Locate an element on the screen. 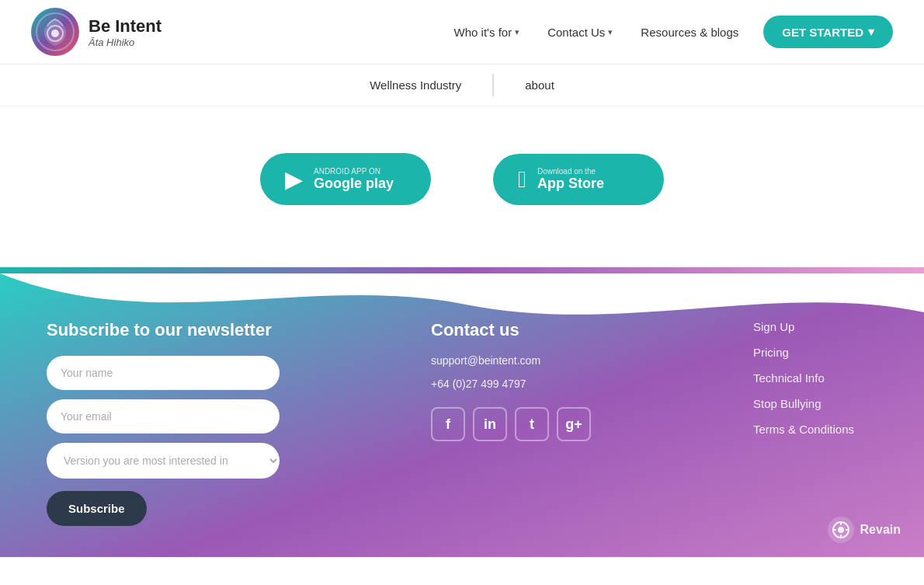  dropdown-row: Wellness Industry about is located at coordinates (462, 85).